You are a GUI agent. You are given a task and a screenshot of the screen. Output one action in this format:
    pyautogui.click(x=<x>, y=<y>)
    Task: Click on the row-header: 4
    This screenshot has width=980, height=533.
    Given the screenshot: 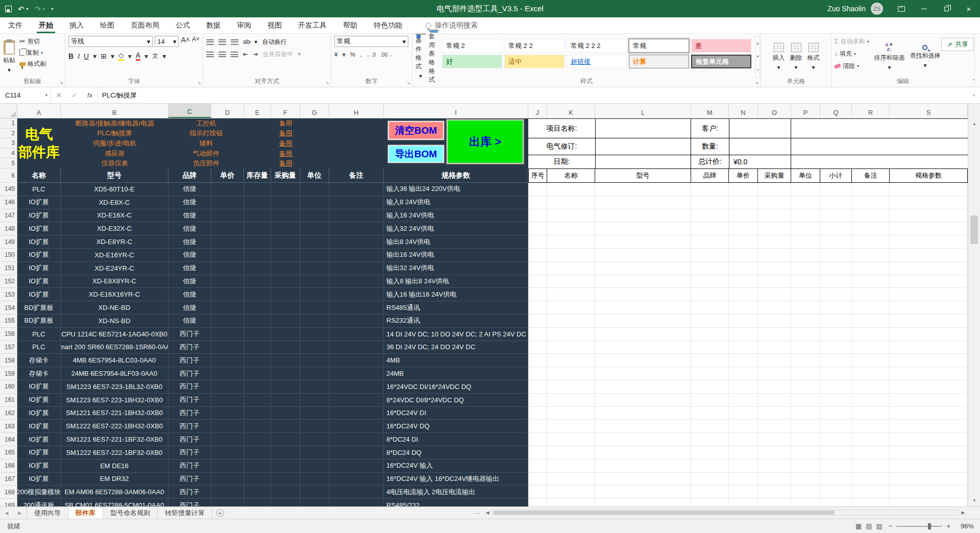 What is the action you would take?
    pyautogui.click(x=9, y=154)
    